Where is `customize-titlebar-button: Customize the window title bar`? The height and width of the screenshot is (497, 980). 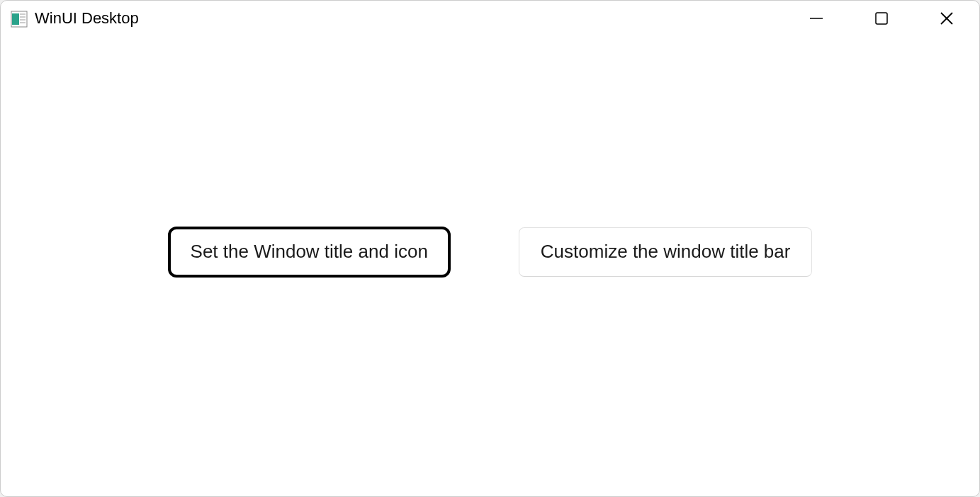
customize-titlebar-button: Customize the window title bar is located at coordinates (666, 252).